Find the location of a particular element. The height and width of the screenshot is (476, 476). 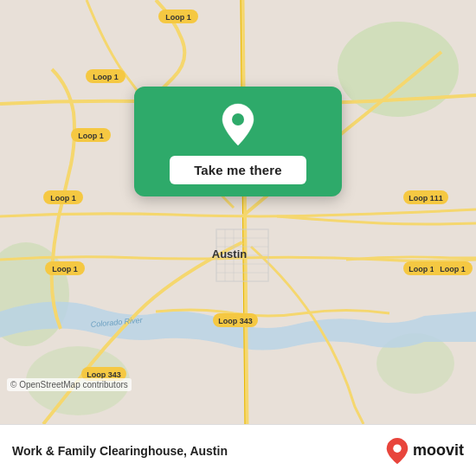

place-name: Work & Family Clearinghouse, Austin is located at coordinates (199, 451).